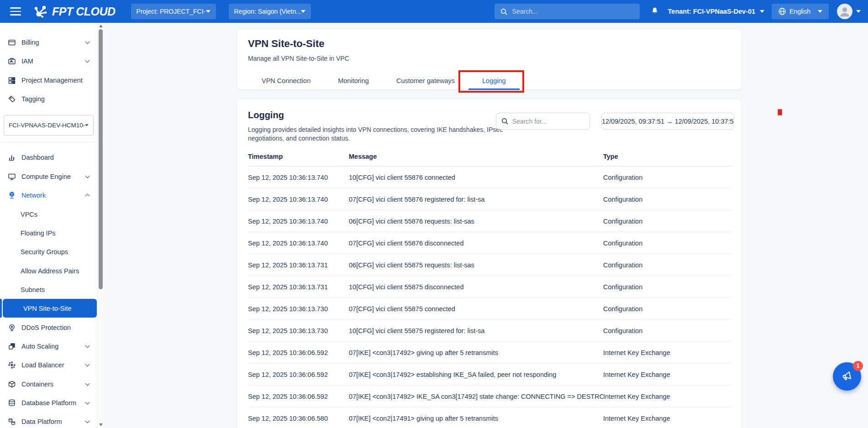 Image resolution: width=868 pixels, height=428 pixels. I want to click on sidebar-item-security-groups: Security Groups, so click(48, 252).